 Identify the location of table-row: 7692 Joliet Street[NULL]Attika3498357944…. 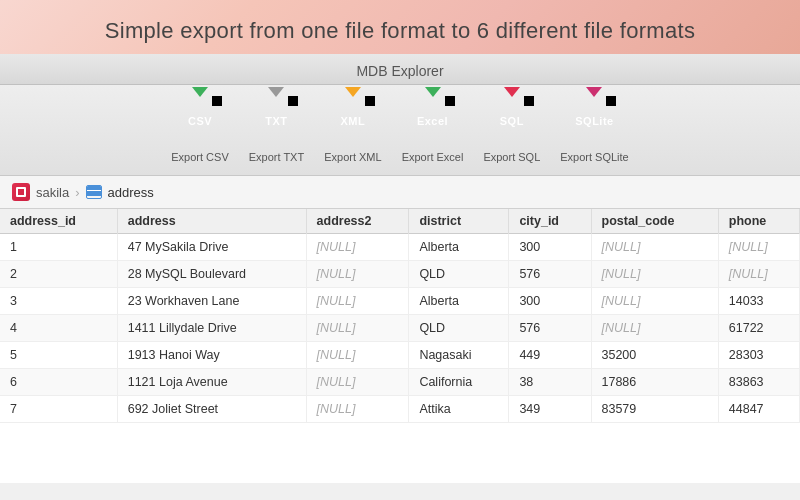
(400, 410).